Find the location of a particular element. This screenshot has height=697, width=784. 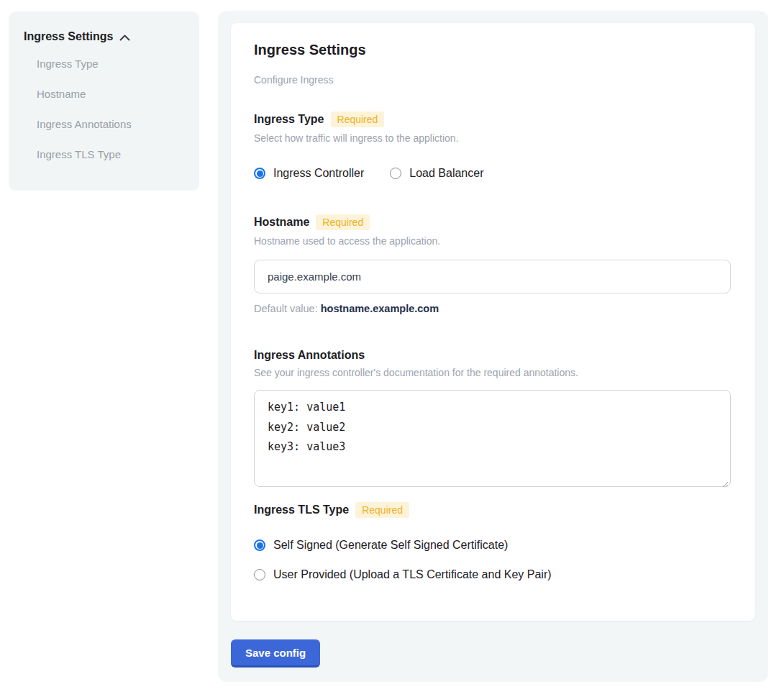

page-subtitle: Configure Ingress is located at coordinates (493, 80).